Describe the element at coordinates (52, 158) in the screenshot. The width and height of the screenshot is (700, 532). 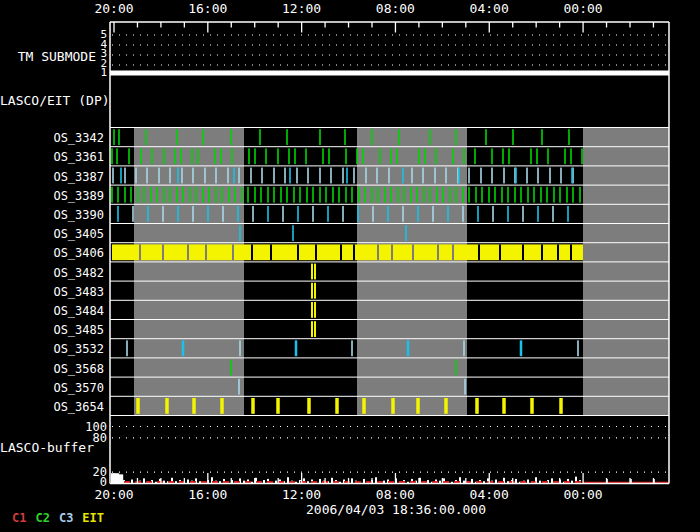
I see `row-label: OS_3361` at that location.